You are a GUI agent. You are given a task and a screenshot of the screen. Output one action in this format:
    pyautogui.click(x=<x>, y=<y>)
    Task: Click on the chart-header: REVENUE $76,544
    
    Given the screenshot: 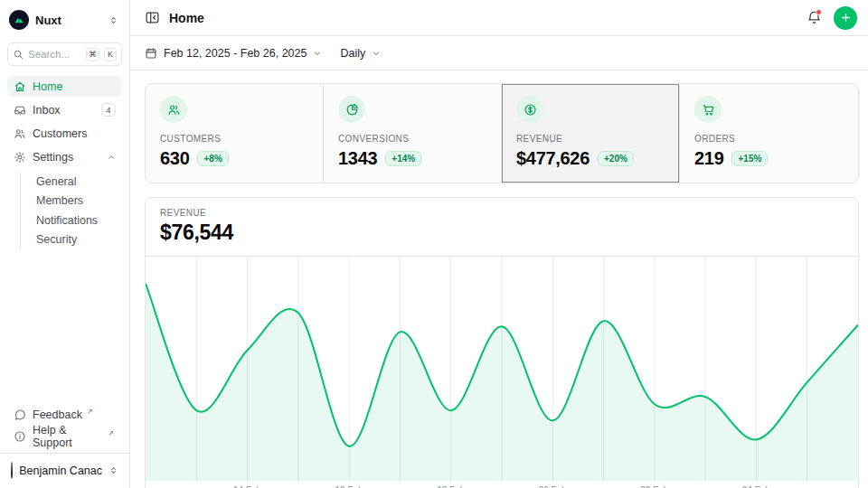 What is the action you would take?
    pyautogui.click(x=502, y=228)
    